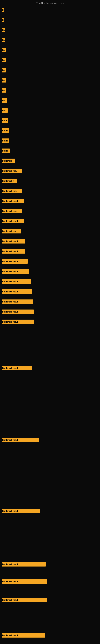 The height and width of the screenshot is (644, 100). I want to click on bar-row: Bottleneck r, so click(9, 181).